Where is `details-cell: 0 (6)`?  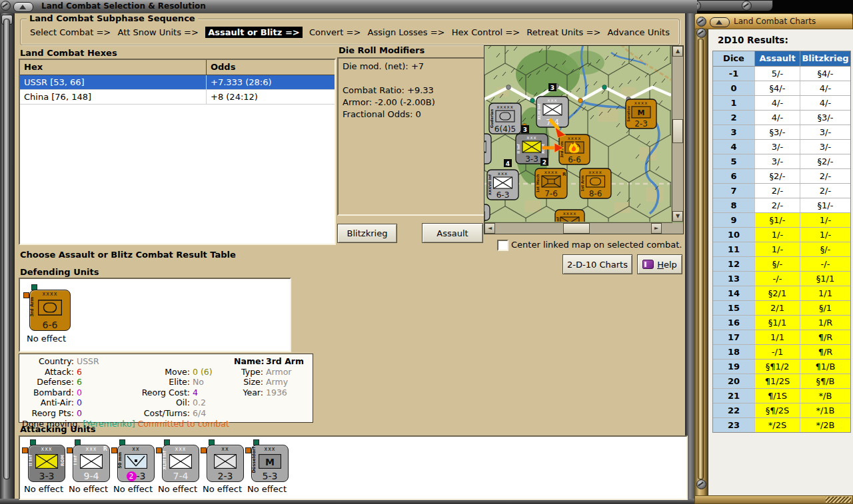 details-cell: 0 (6) is located at coordinates (213, 372).